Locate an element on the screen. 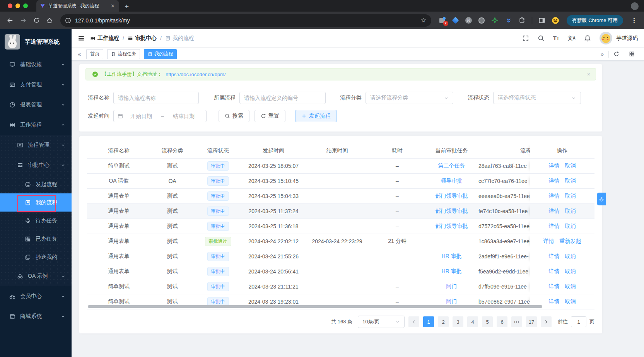  site-info-icon is located at coordinates (68, 20).